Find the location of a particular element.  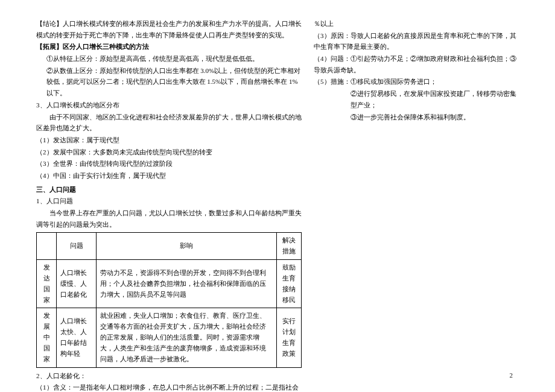

expand-title: 【拓展】区分人口增长三种模式的方法 is located at coordinates (169, 47).